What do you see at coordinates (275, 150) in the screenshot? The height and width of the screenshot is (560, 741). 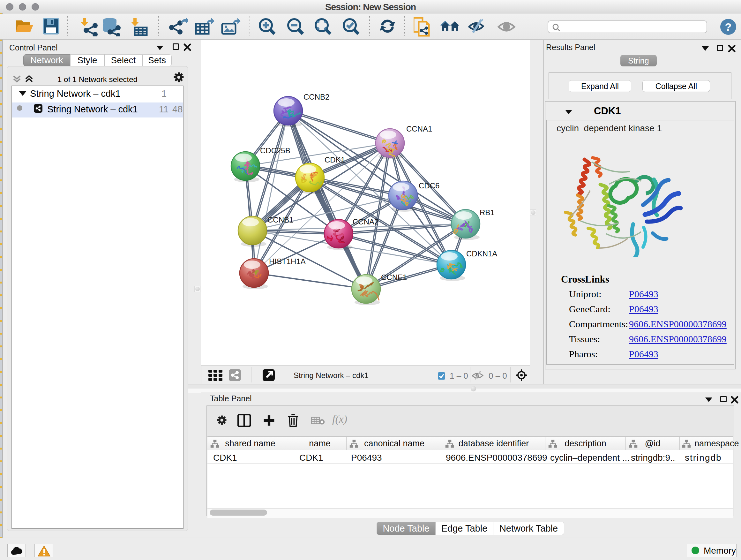 I see `svg-text: CDC25B` at bounding box center [275, 150].